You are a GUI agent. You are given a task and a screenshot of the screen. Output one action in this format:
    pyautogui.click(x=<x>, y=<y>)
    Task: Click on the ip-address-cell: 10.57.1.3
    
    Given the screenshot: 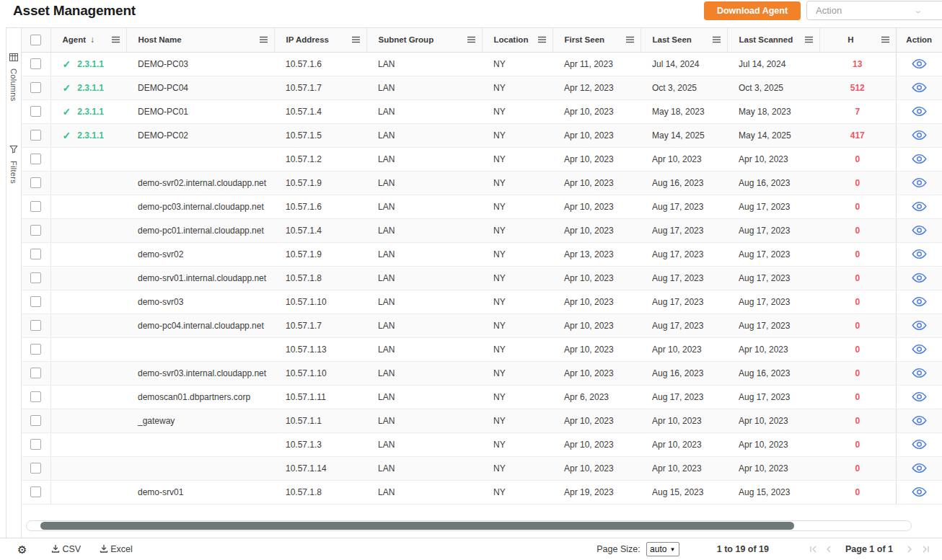 What is the action you would take?
    pyautogui.click(x=320, y=444)
    